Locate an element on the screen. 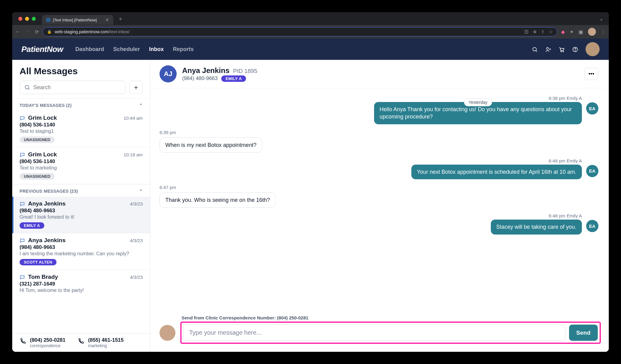 This screenshot has width=621, height=364. footer-number: (855) 461-1515 is located at coordinates (106, 340).